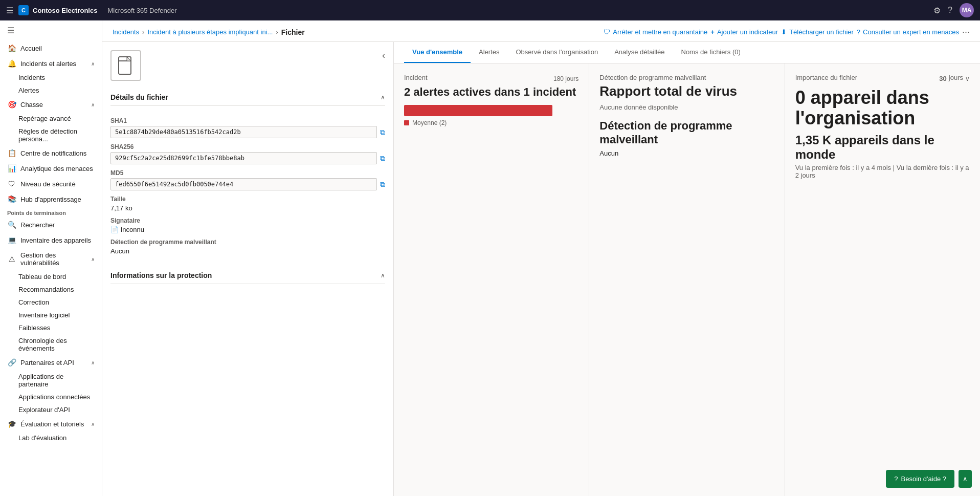 The width and height of the screenshot is (980, 496). I want to click on sidebar-item-partenaires: 🔗 Partenaires et API ∧, so click(51, 362).